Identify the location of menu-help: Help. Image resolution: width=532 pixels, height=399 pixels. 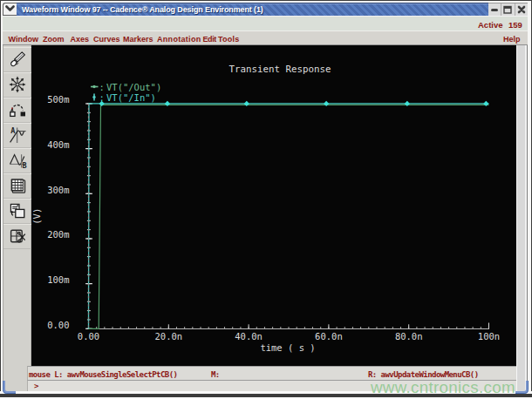
(512, 39).